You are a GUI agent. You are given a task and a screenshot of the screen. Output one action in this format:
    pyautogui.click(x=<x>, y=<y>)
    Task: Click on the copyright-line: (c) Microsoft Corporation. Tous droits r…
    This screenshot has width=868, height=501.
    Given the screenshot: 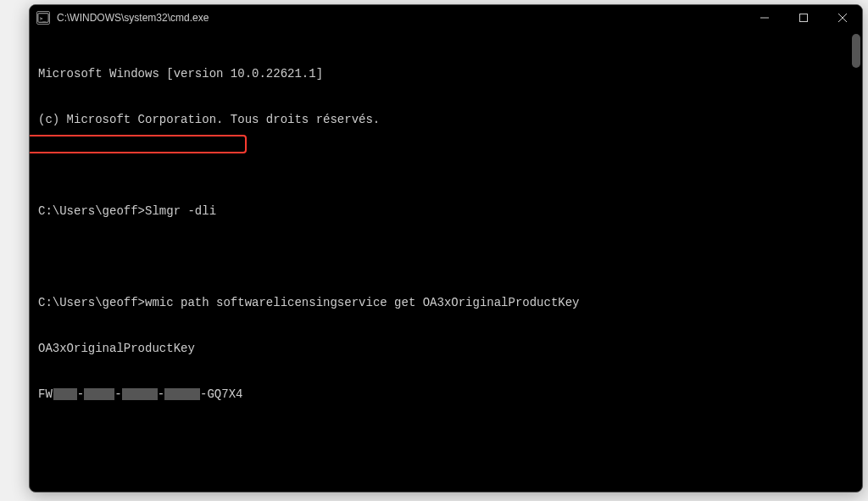 What is the action you would take?
    pyautogui.click(x=446, y=120)
    